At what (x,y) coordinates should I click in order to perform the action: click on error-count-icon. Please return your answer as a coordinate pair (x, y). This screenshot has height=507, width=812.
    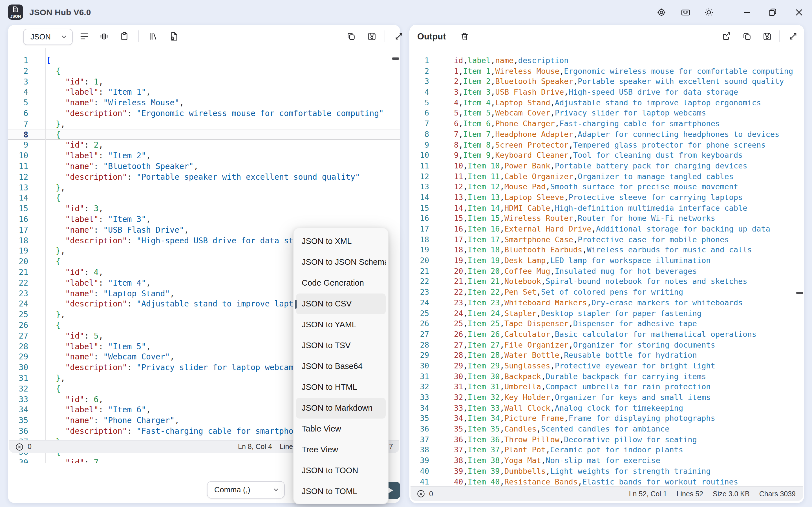
    Looking at the image, I should click on (19, 447).